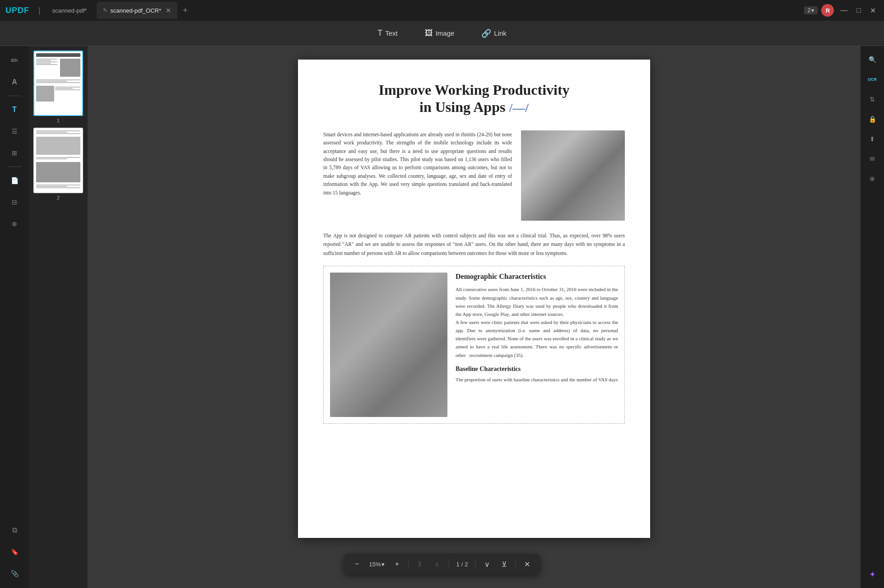  What do you see at coordinates (429, 33) in the screenshot?
I see `image-icon: 🖼` at bounding box center [429, 33].